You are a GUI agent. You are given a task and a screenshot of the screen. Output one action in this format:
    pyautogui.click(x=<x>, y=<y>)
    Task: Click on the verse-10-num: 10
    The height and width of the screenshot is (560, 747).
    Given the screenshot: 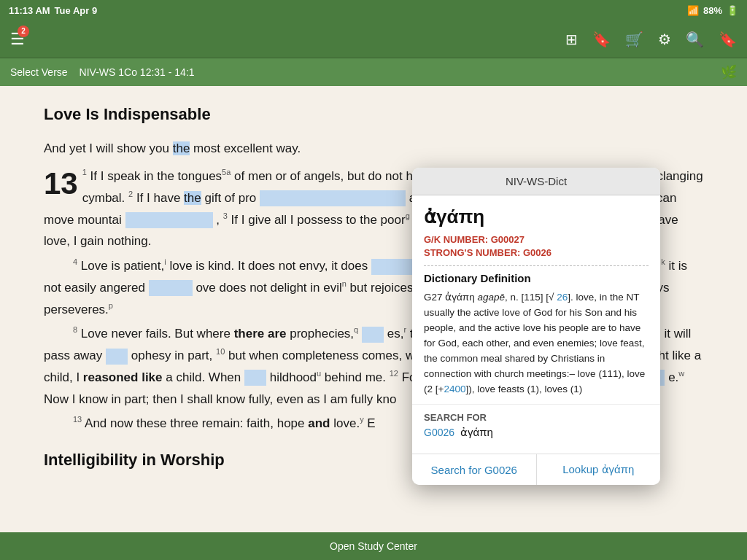 What is the action you would take?
    pyautogui.click(x=220, y=351)
    